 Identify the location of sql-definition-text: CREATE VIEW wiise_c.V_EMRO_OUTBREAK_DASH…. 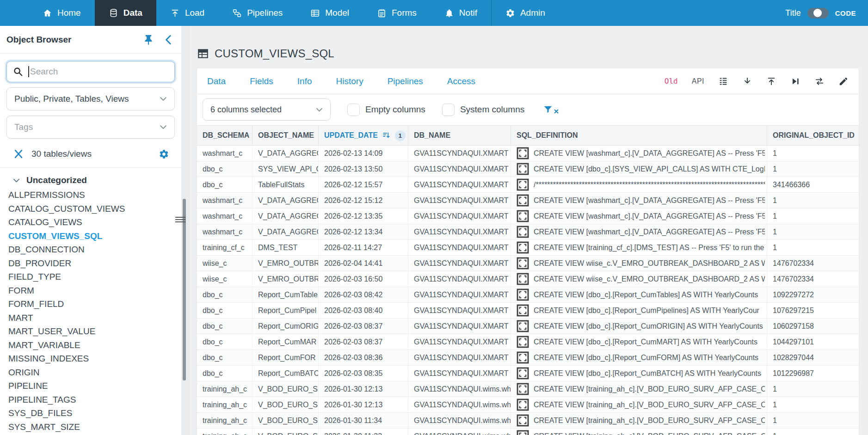
(649, 279).